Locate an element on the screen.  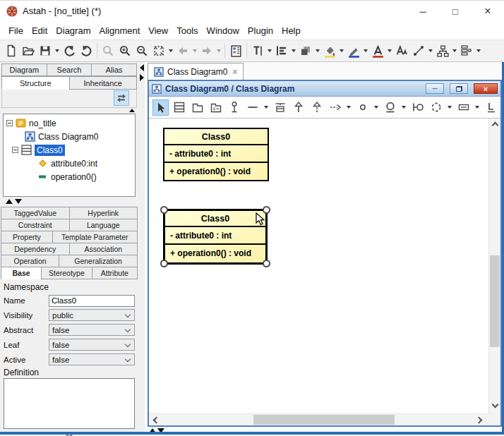
fit-view-dropdown-icon is located at coordinates (171, 51).